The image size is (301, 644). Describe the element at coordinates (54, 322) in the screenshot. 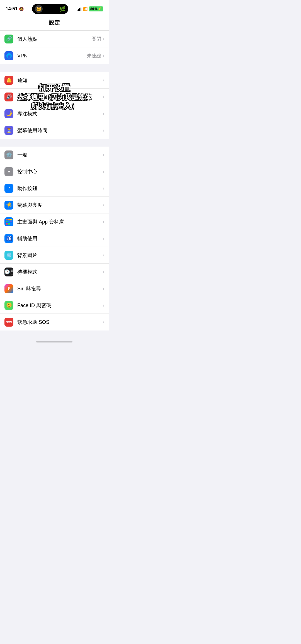

I see `settings-item-sos: SOS 緊急求助 SOS ›` at that location.